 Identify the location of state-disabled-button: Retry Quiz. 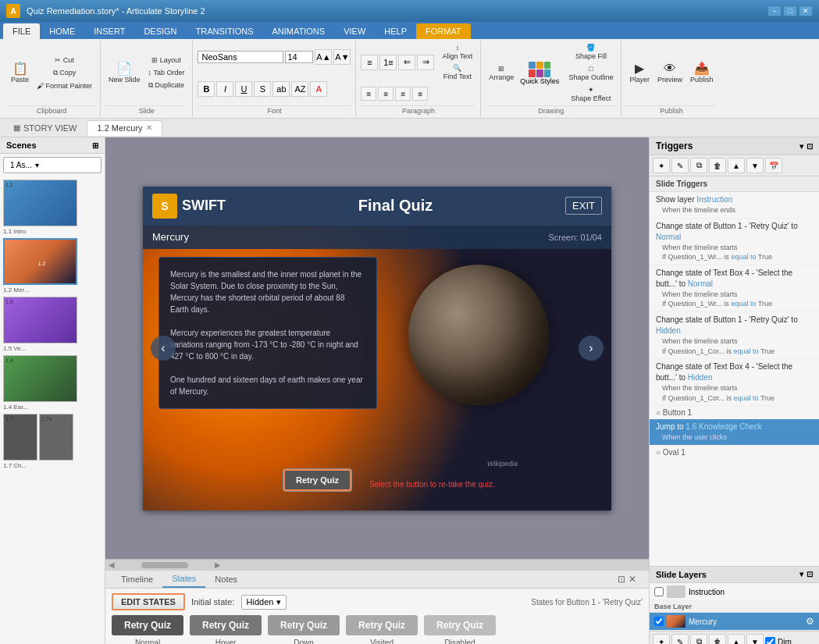
(460, 625).